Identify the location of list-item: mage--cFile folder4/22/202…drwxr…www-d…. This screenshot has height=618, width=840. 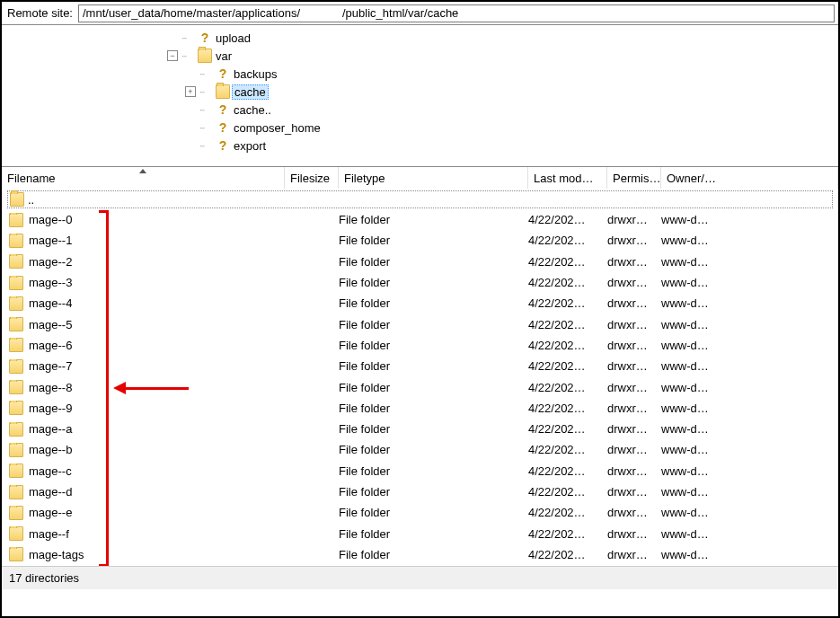
(420, 471).